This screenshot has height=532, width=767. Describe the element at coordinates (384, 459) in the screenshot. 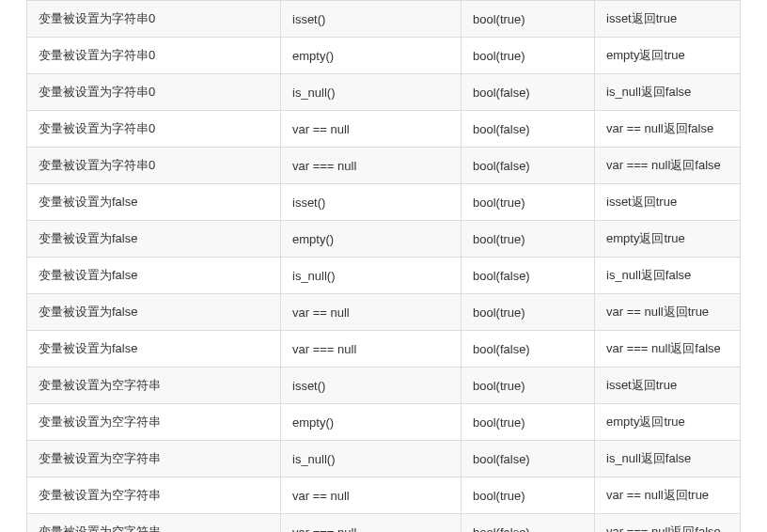

I see `table-row: 变量被设置为空字符串is_null()bool(false)is_null返回f…` at that location.